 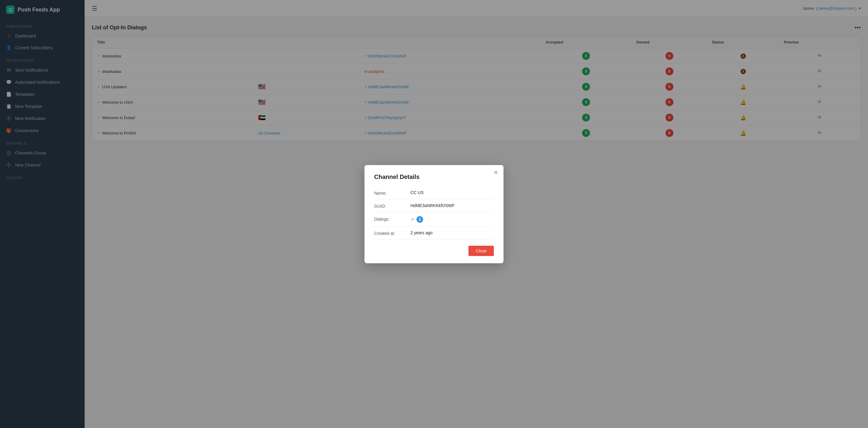 I want to click on modal-name-value: CC US, so click(x=452, y=192).